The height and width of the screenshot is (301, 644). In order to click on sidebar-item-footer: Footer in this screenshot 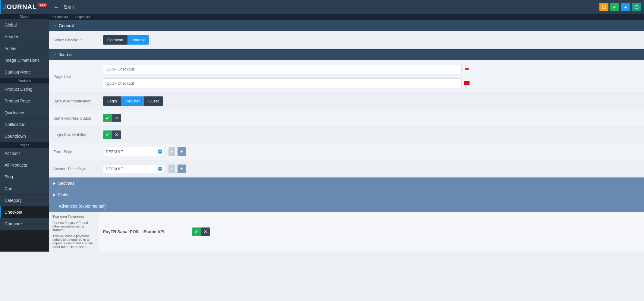, I will do `click(24, 49)`.